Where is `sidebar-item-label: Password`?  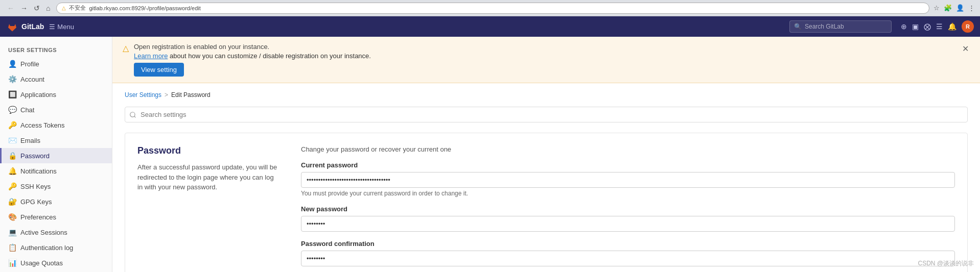
sidebar-item-label: Password is located at coordinates (35, 156).